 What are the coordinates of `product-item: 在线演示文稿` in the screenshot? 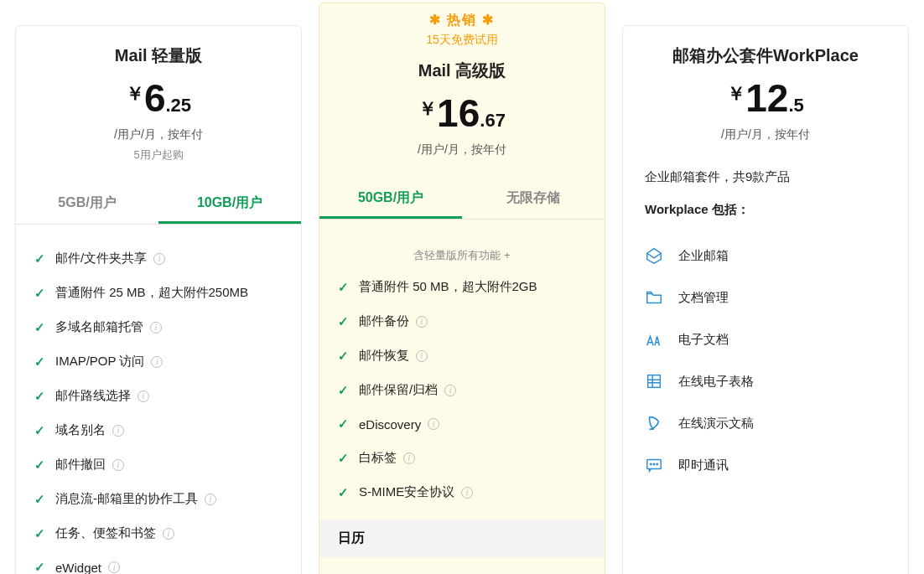 It's located at (766, 423).